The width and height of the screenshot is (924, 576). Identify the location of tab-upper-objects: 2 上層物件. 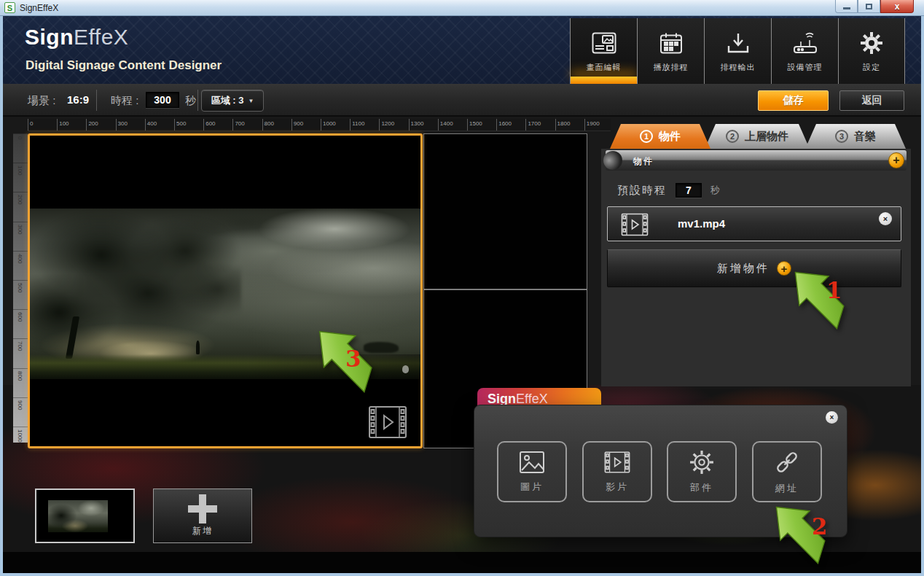
(757, 136).